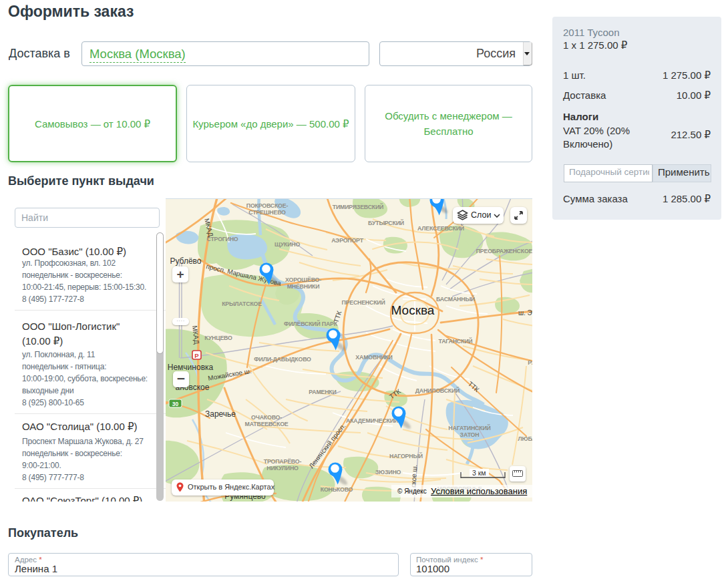 The image size is (728, 581). Describe the element at coordinates (386, 223) in the screenshot. I see `svg-text: БУТЫРСКИЙ` at that location.